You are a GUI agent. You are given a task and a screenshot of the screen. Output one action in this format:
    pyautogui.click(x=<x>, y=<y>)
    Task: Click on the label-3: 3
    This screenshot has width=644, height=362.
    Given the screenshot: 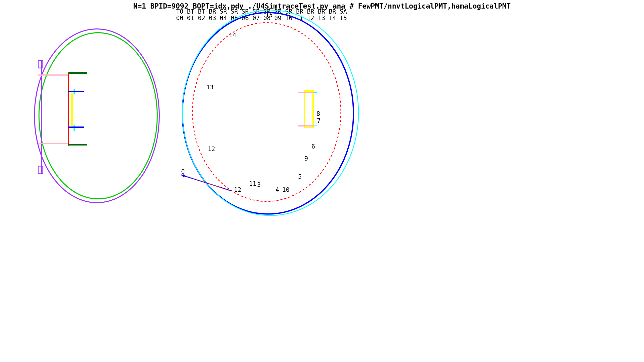 What is the action you would take?
    pyautogui.click(x=259, y=185)
    